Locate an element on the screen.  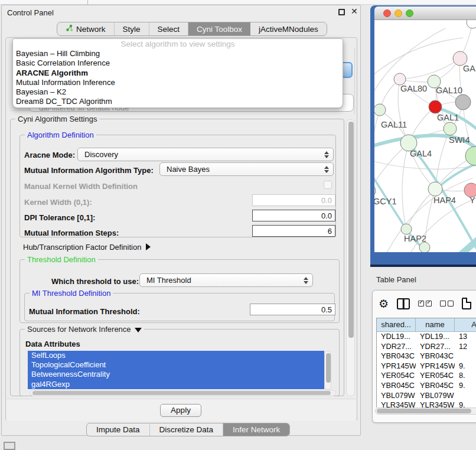
mi-steps-field: 6 is located at coordinates (294, 231).